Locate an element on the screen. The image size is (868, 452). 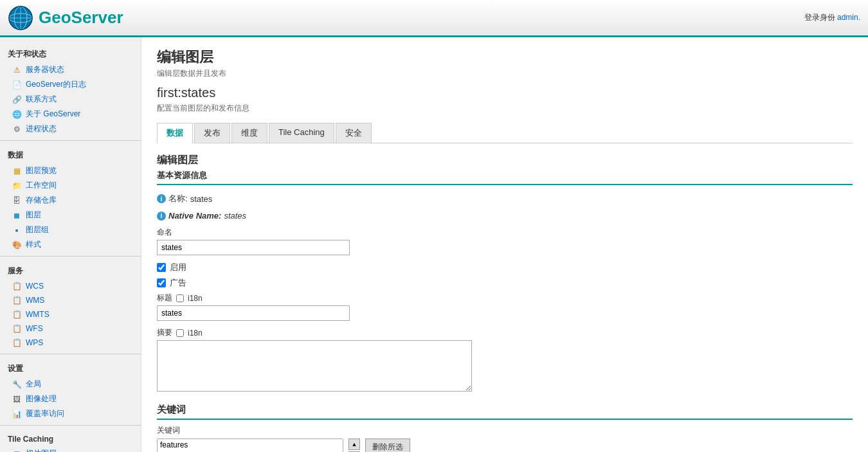
sidebar-label-wmts: WMTS is located at coordinates (37, 314).